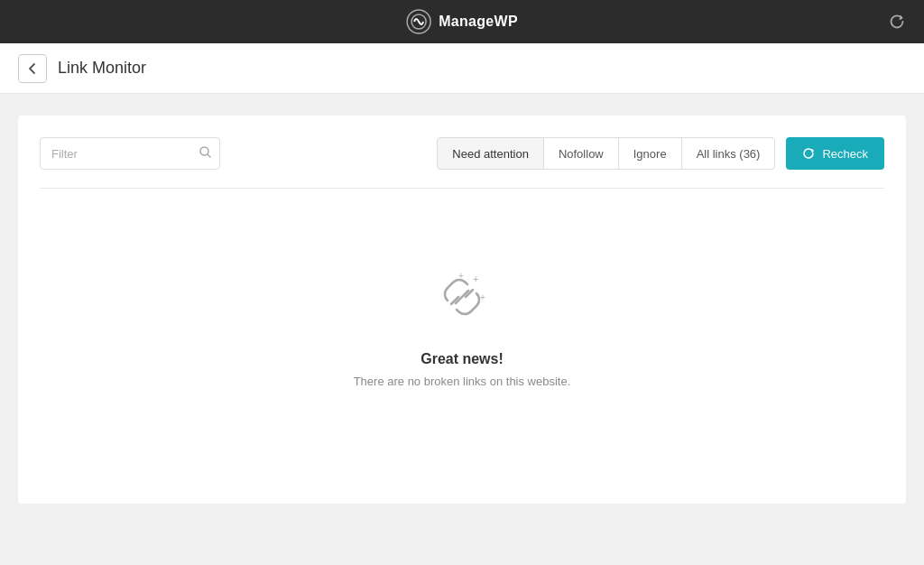 Image resolution: width=924 pixels, height=565 pixels. What do you see at coordinates (462, 22) in the screenshot?
I see `topbar-logo: ManageWP` at bounding box center [462, 22].